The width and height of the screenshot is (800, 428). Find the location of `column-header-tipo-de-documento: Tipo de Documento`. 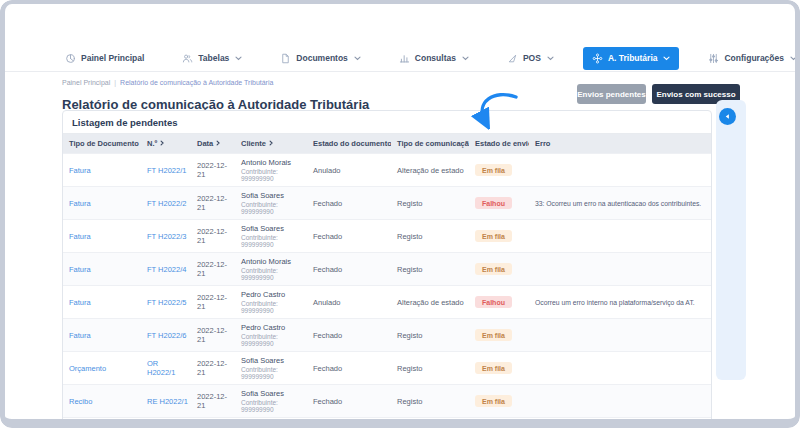

column-header-tipo-de-documento: Tipo de Documento is located at coordinates (102, 144).